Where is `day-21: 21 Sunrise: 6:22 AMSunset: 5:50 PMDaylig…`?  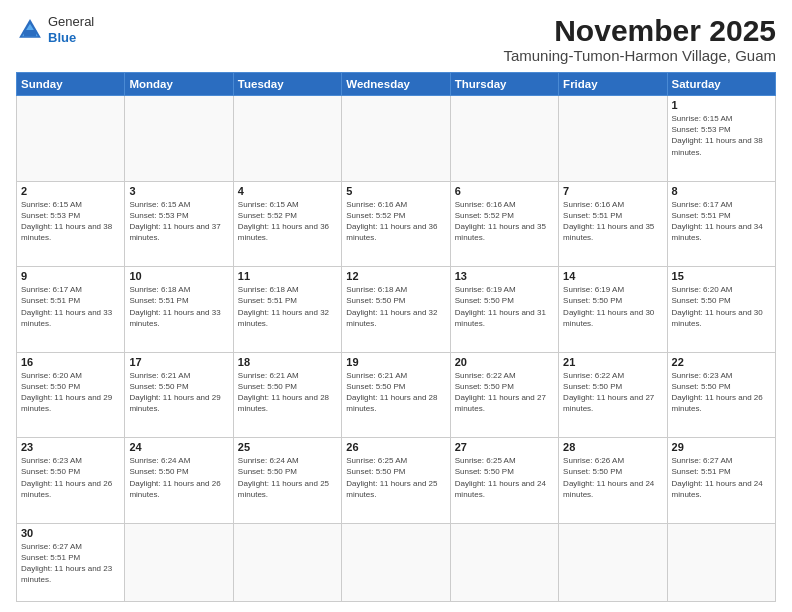 day-21: 21 Sunrise: 6:22 AMSunset: 5:50 PMDaylig… is located at coordinates (613, 395).